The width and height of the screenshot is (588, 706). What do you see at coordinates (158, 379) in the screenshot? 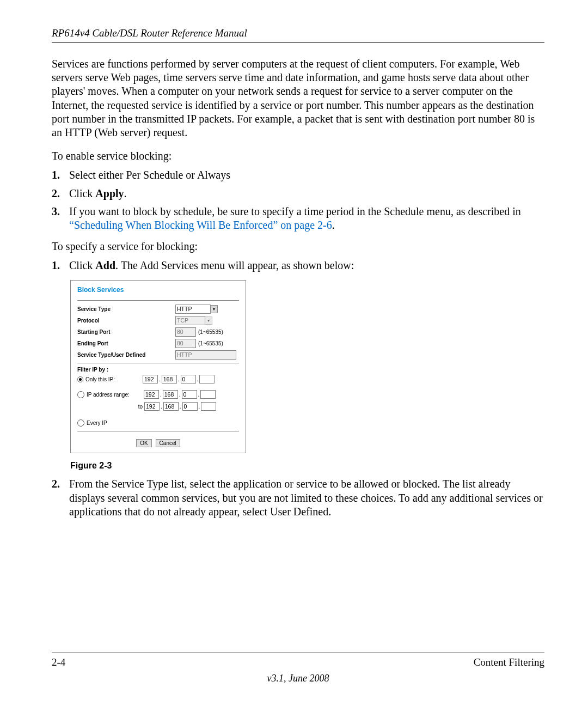
I see `radio-only-this-ip-row: Only this IP: 192. 168. 0.` at bounding box center [158, 379].